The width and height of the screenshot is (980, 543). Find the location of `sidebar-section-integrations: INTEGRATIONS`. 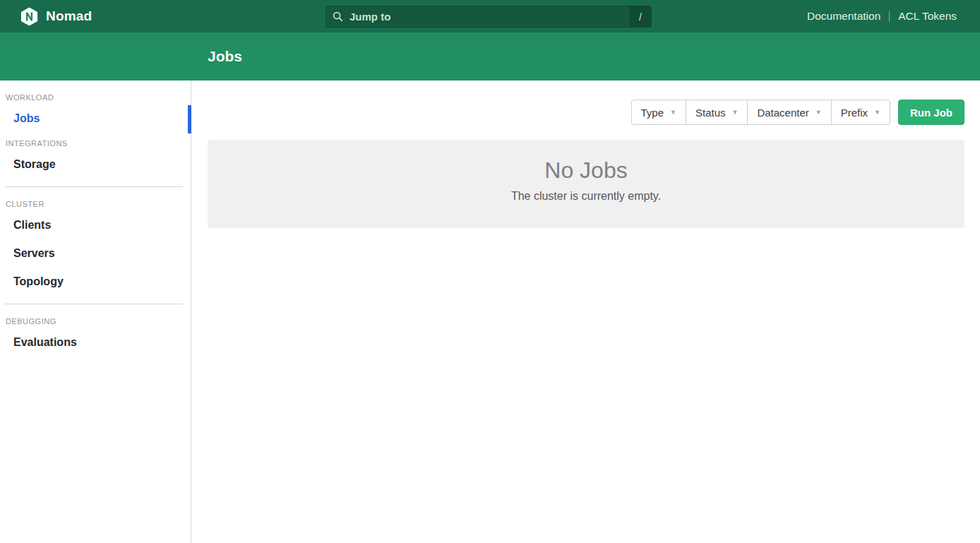

sidebar-section-integrations: INTEGRATIONS is located at coordinates (95, 143).